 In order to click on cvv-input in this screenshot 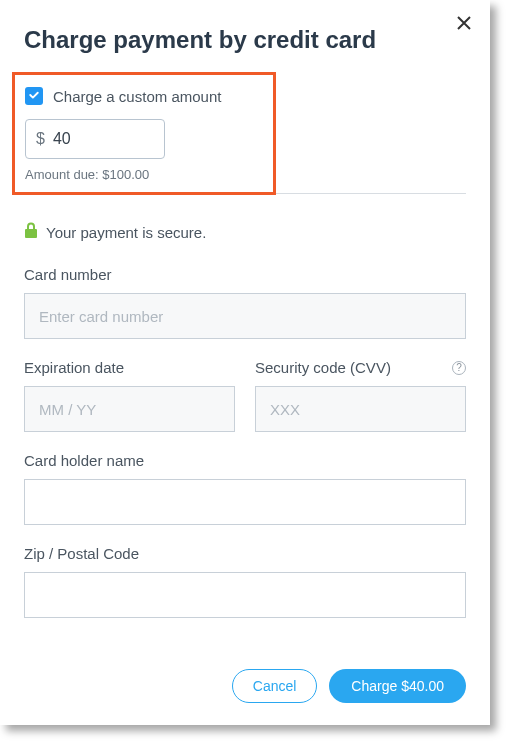, I will do `click(360, 409)`.